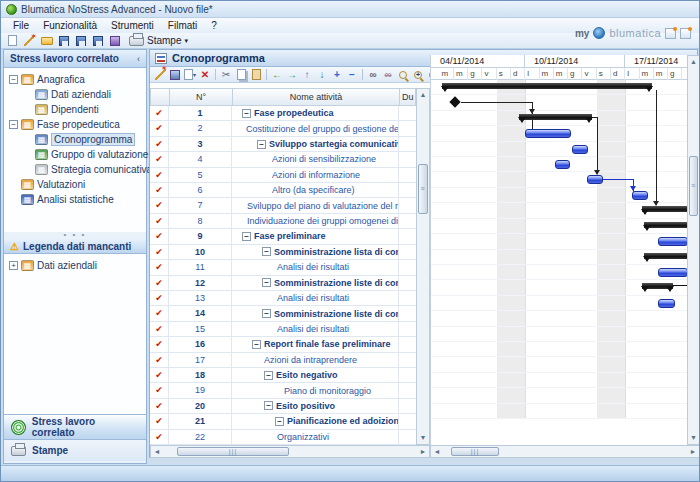 The height and width of the screenshot is (482, 700). I want to click on scroll-up-icon: ▲, so click(423, 95).